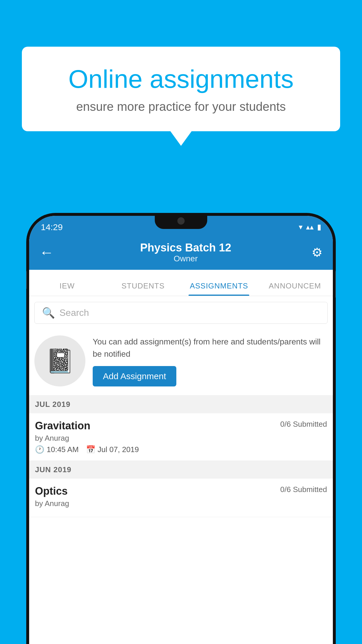  I want to click on assignment-date: Jul 07, 2019, so click(118, 450).